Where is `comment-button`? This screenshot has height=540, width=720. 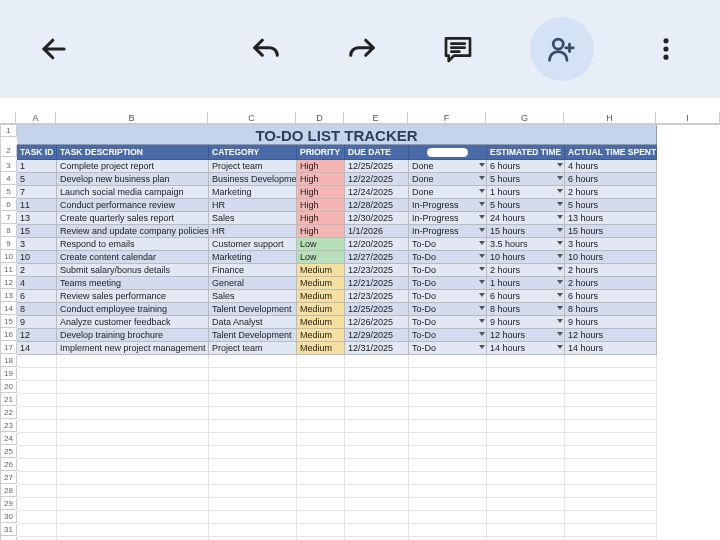 comment-button is located at coordinates (458, 49).